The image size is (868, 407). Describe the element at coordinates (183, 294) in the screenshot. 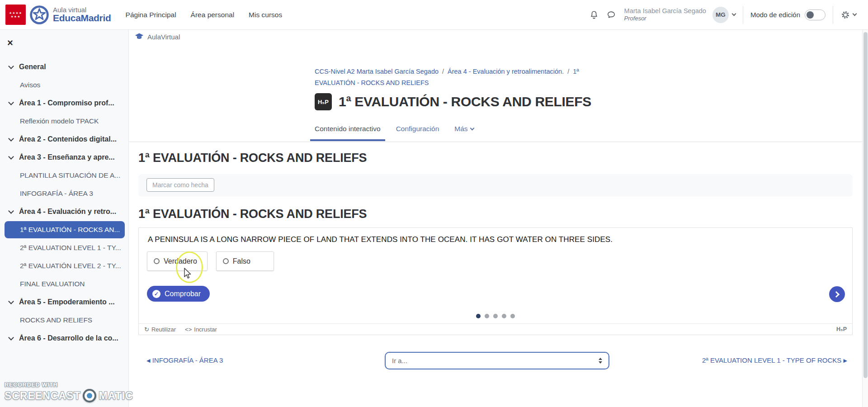

I see `check-button-label: Comprobar` at that location.